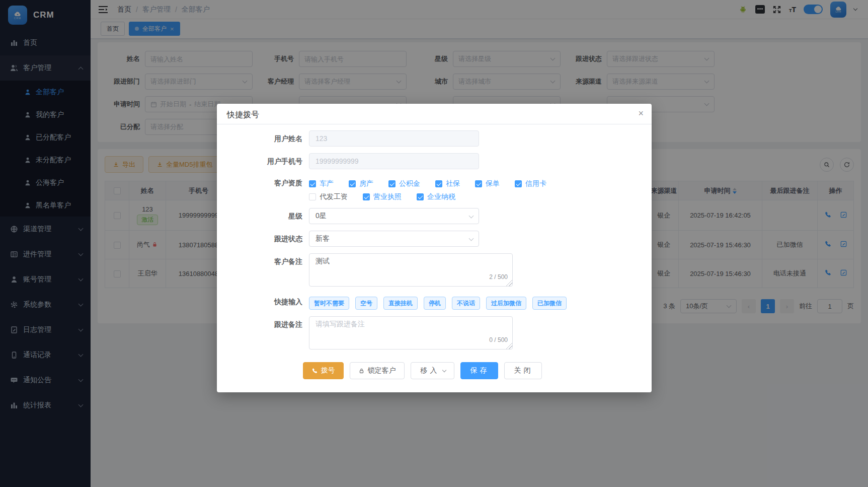 This screenshot has height=487, width=868. What do you see at coordinates (641, 113) in the screenshot?
I see `close-icon: ×` at bounding box center [641, 113].